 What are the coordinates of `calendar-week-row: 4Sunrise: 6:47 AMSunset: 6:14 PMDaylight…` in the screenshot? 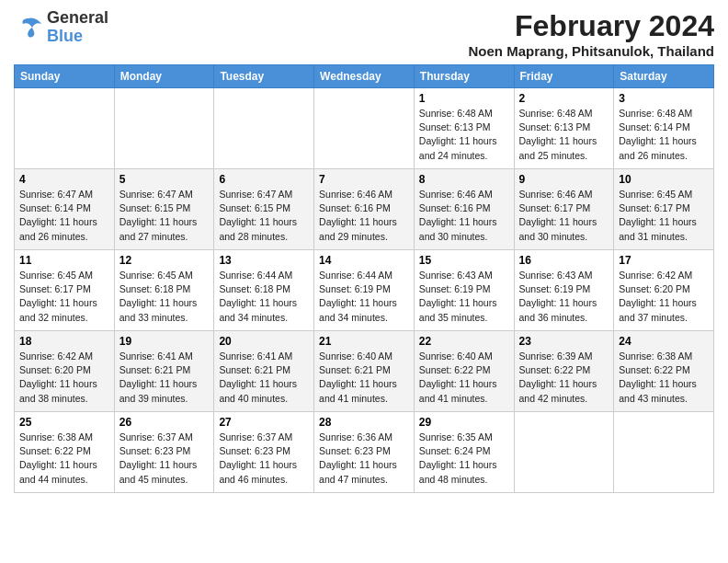 It's located at (364, 210).